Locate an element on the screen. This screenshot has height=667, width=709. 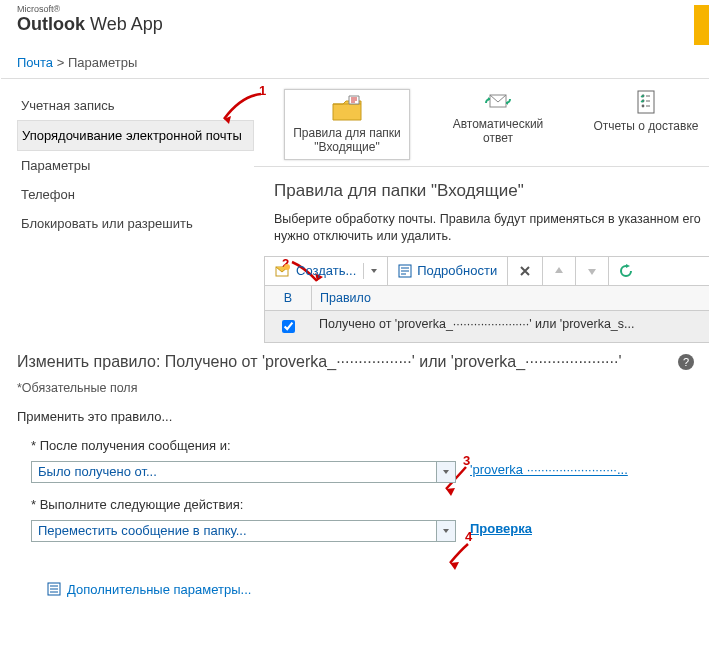
rules-toolbar: Создать... Подробности is located at coordinates (486, 271).